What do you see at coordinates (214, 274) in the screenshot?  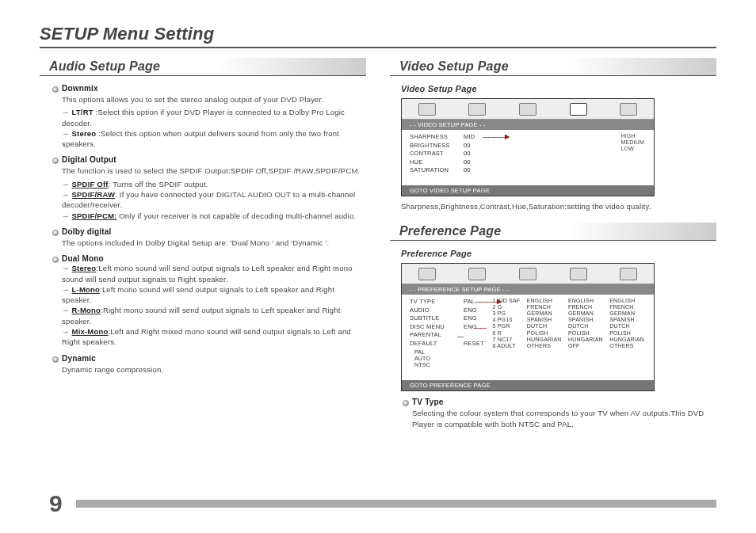 I see `arrow-line: → Stereo:Left mono sound will send outpu…` at bounding box center [214, 274].